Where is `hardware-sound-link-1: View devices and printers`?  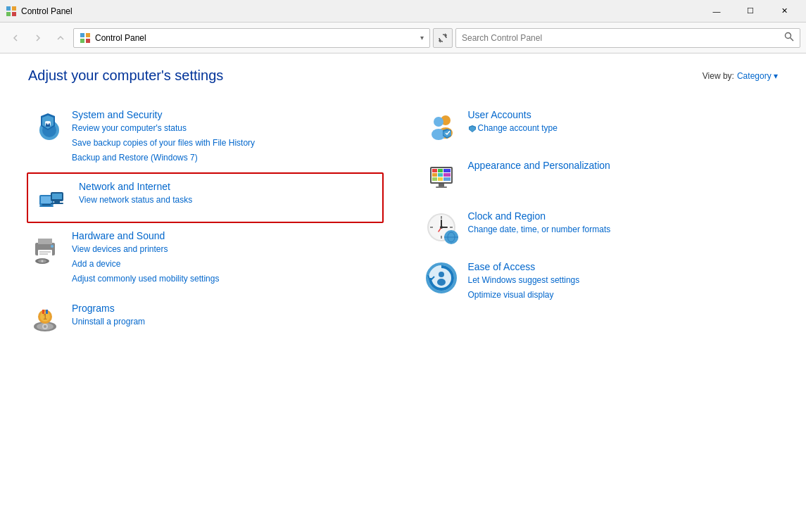 hardware-sound-link-1: View devices and printers is located at coordinates (145, 249).